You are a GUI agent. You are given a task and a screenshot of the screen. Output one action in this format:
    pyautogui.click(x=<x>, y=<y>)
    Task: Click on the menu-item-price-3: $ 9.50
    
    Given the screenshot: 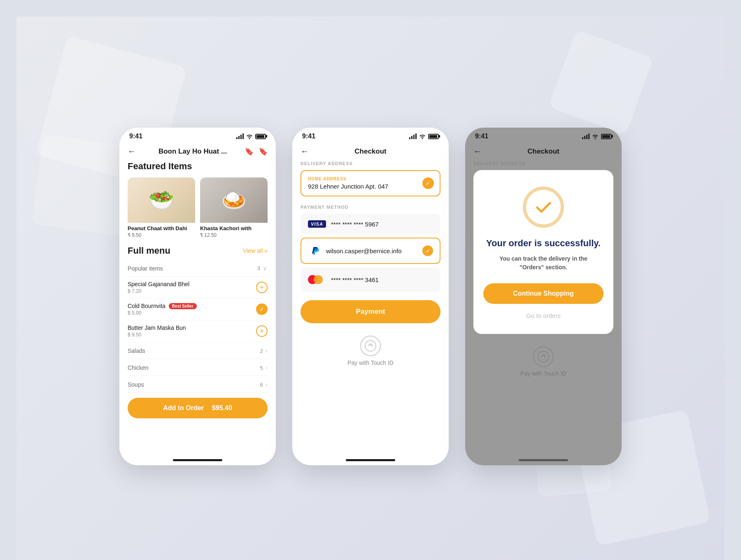 What is the action you would take?
    pyautogui.click(x=157, y=335)
    